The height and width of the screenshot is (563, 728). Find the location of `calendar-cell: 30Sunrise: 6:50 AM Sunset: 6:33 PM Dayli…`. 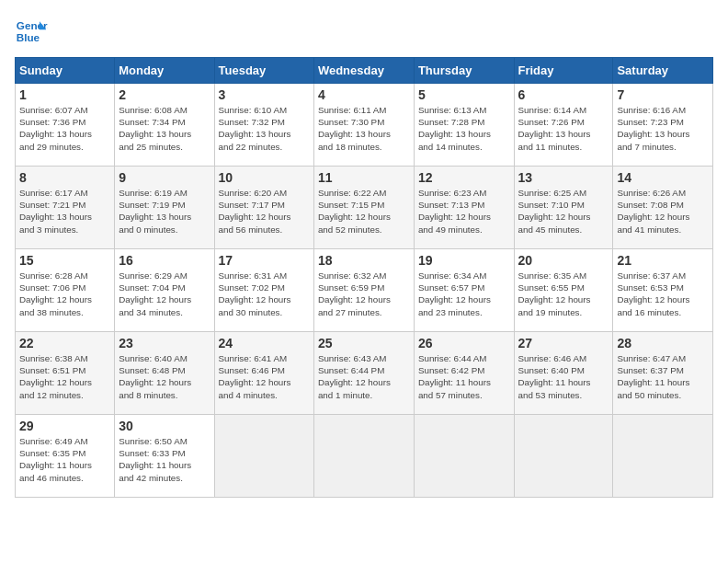

calendar-cell: 30Sunrise: 6:50 AM Sunset: 6:33 PM Dayli… is located at coordinates (165, 456).